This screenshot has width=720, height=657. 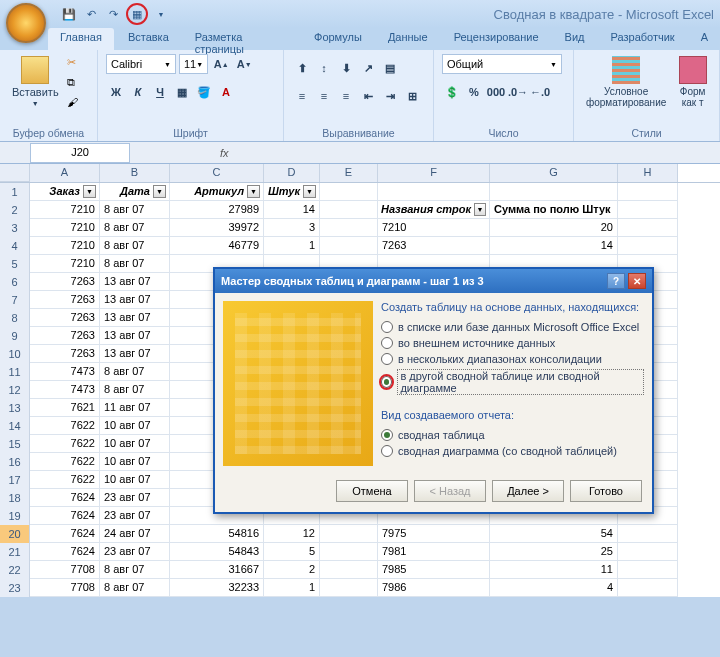 What do you see at coordinates (338, 39) in the screenshot?
I see `tab-formulas: Формулы` at bounding box center [338, 39].